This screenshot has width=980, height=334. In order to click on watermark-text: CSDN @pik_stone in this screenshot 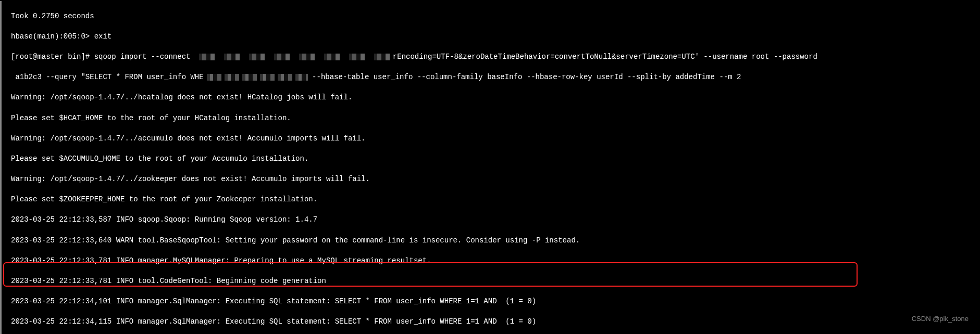, I will do `click(940, 319)`.